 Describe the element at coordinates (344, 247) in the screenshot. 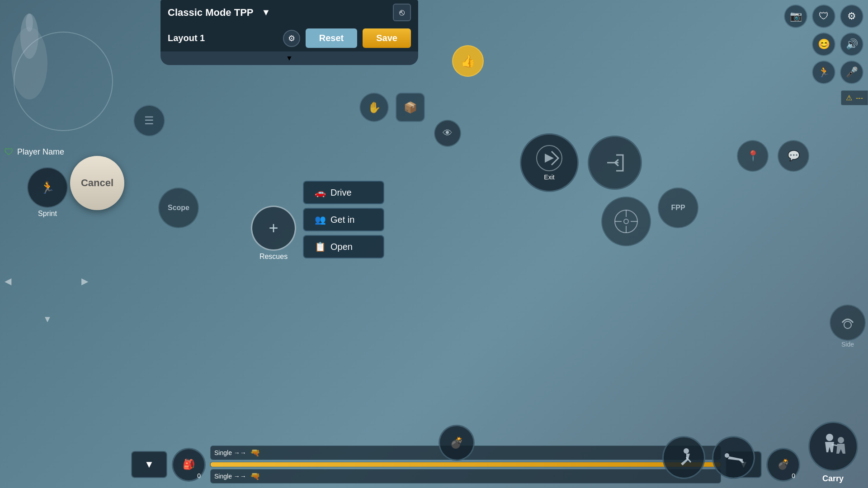

I see `open-button: 📋 Open` at that location.